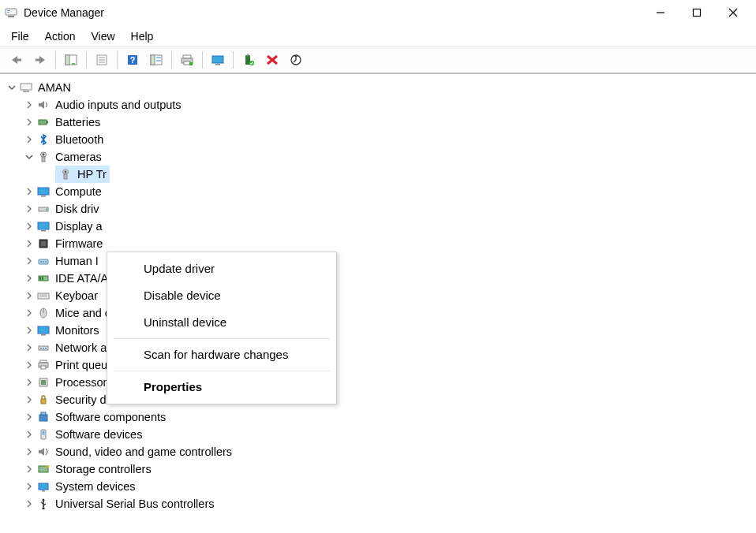  I want to click on ctx-scan-hardware: Scan for hardware changes, so click(222, 355).